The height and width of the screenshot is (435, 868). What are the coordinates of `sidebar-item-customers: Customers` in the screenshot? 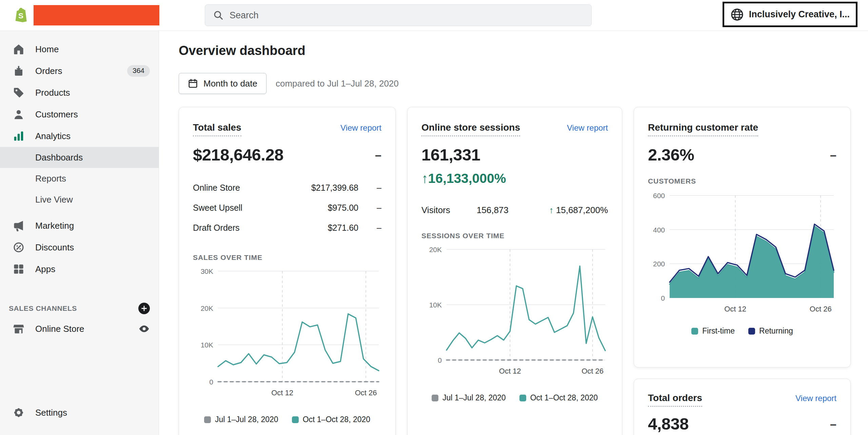 It's located at (79, 114).